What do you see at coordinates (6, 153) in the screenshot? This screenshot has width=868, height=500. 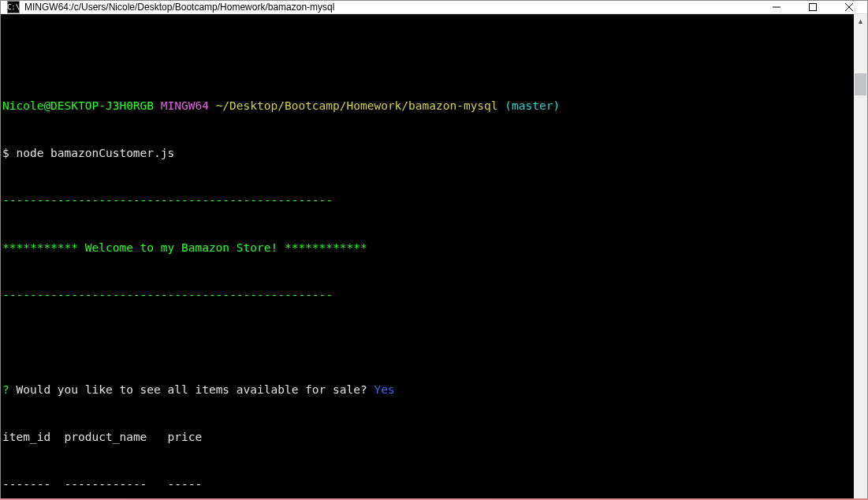 I see `prompt-symbol: $` at bounding box center [6, 153].